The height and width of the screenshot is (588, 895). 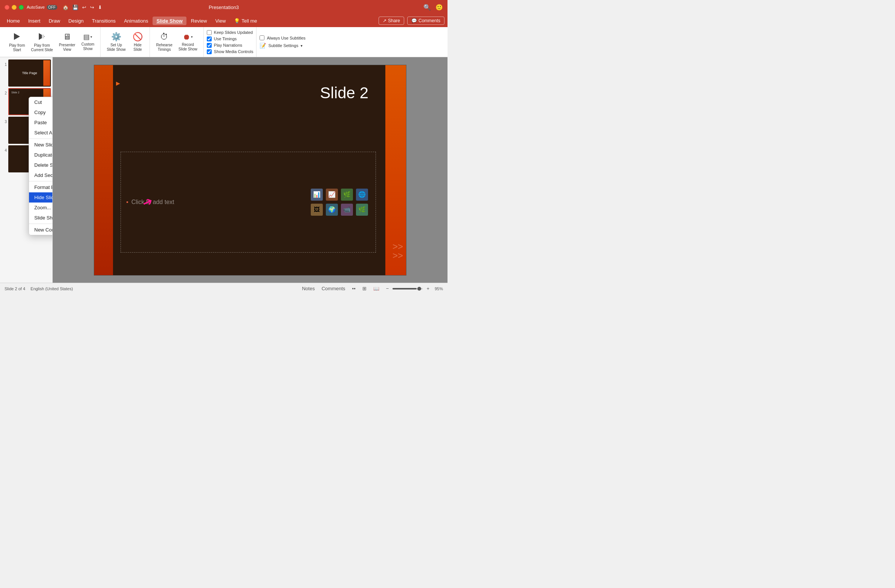 I want to click on hide-label: HideSlide, so click(x=137, y=47).